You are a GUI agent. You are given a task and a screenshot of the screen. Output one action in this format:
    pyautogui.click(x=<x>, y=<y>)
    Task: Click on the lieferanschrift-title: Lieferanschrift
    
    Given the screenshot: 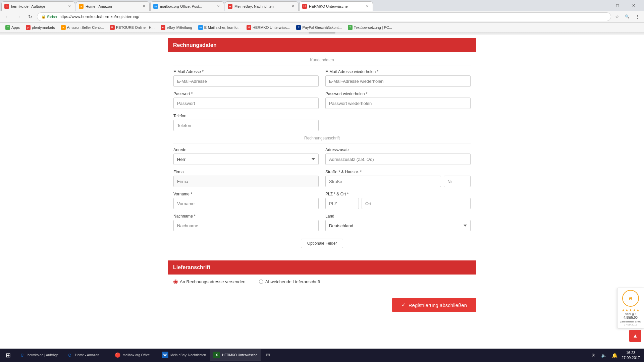 What is the action you would take?
    pyautogui.click(x=192, y=267)
    